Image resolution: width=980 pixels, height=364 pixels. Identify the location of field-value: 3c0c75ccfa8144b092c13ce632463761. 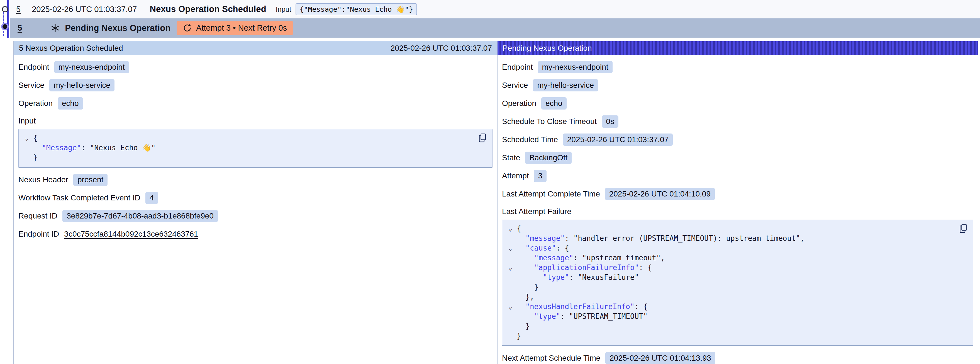
(131, 234).